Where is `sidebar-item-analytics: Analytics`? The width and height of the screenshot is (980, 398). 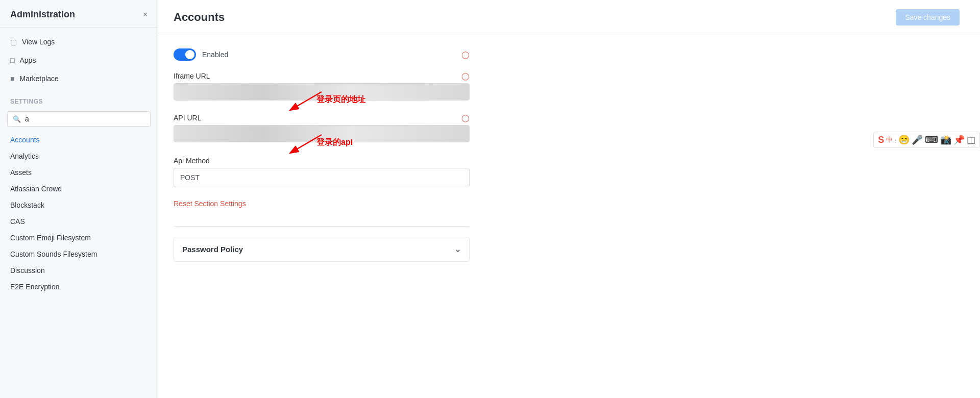
sidebar-item-analytics: Analytics is located at coordinates (79, 156).